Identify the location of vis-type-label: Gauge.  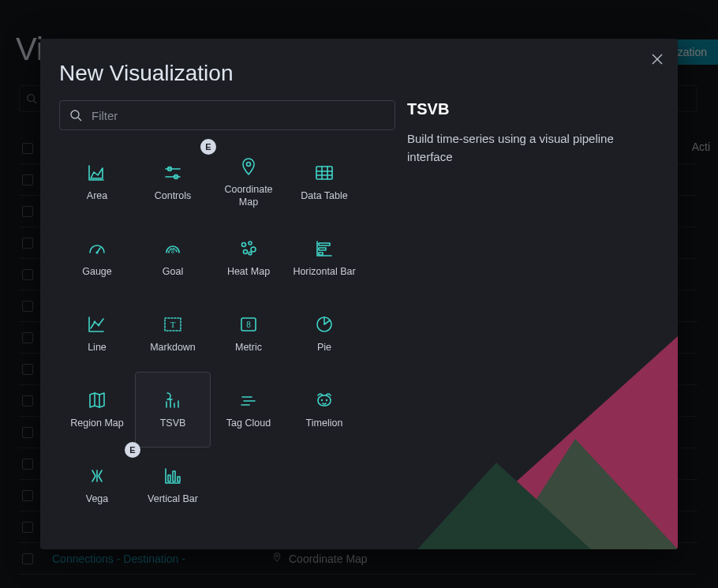
(97, 272).